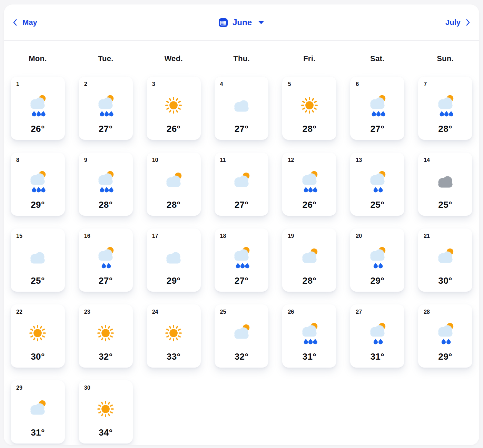  What do you see at coordinates (377, 108) in the screenshot?
I see `day-card: 627°` at bounding box center [377, 108].